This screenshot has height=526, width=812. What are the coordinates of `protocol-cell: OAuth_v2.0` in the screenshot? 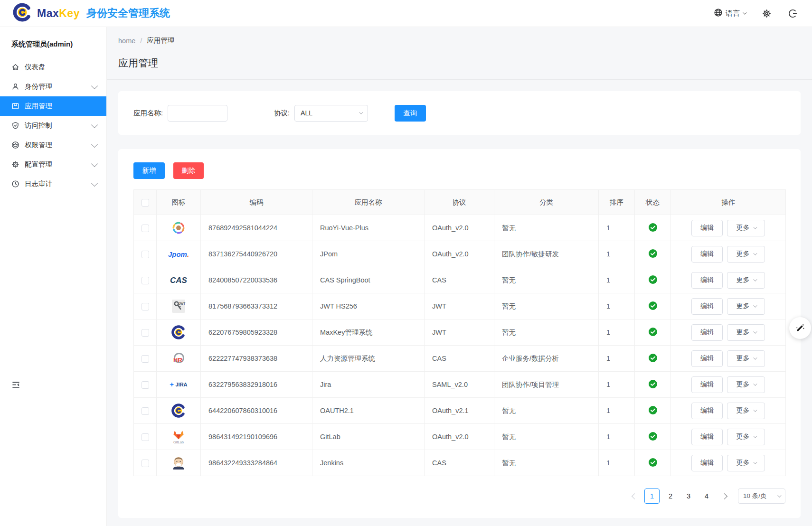 It's located at (460, 437).